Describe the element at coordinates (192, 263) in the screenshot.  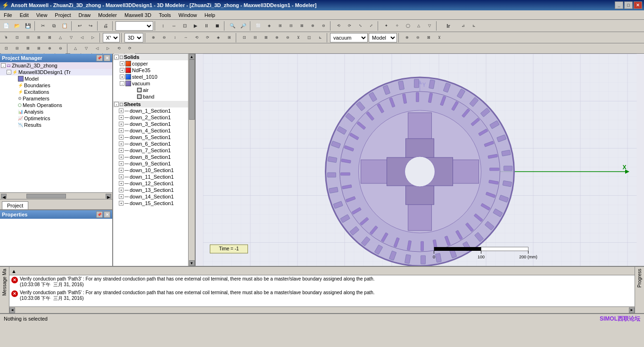
I see `vscroll-down-btn: ▼` at that location.